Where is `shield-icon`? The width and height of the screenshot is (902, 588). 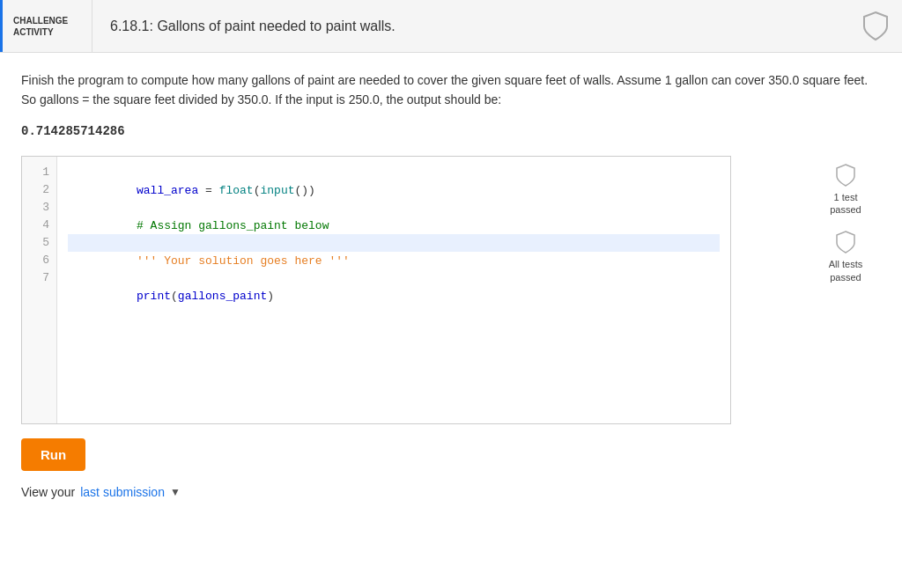 shield-icon is located at coordinates (876, 26).